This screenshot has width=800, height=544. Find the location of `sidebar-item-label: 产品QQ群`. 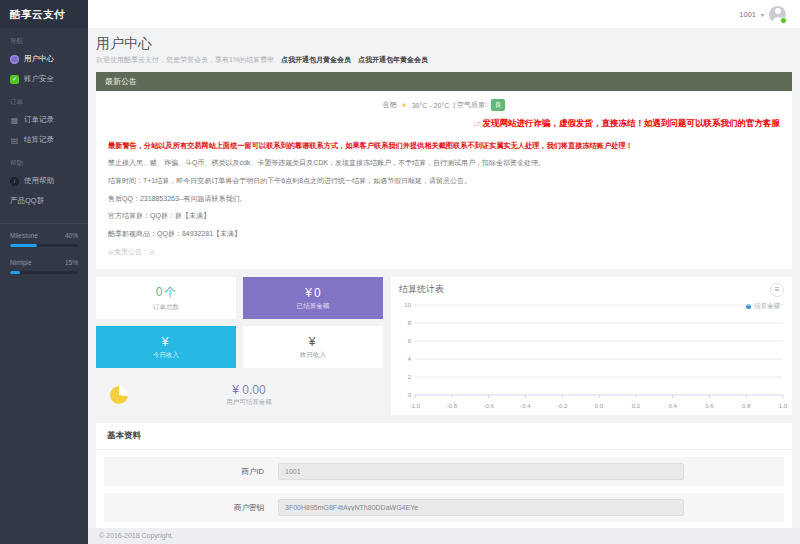

sidebar-item-label: 产品QQ群 is located at coordinates (27, 201).